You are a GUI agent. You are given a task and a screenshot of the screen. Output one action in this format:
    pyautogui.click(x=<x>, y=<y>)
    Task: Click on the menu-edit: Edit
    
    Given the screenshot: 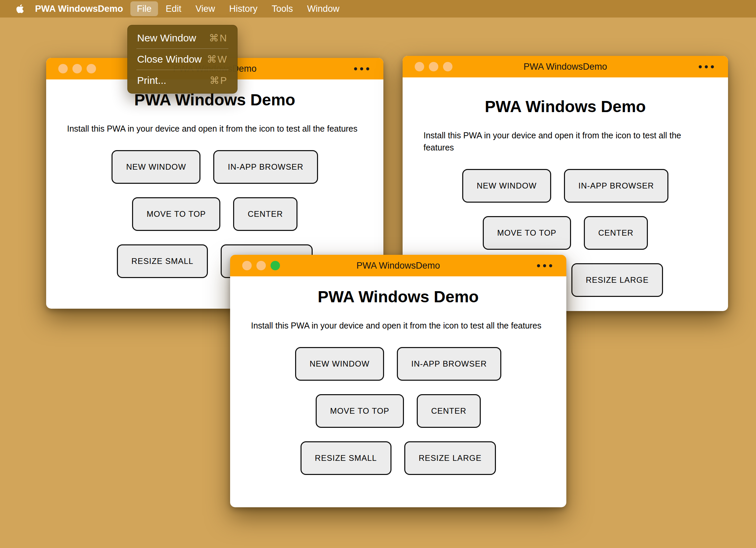 What is the action you would take?
    pyautogui.click(x=174, y=9)
    